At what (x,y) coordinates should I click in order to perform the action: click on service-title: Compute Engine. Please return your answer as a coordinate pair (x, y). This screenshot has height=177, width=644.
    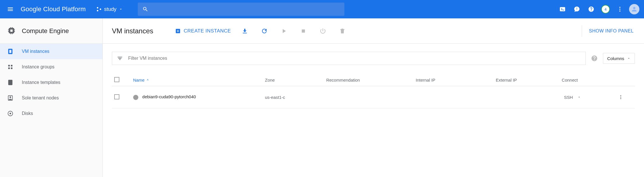
    Looking at the image, I should click on (45, 31).